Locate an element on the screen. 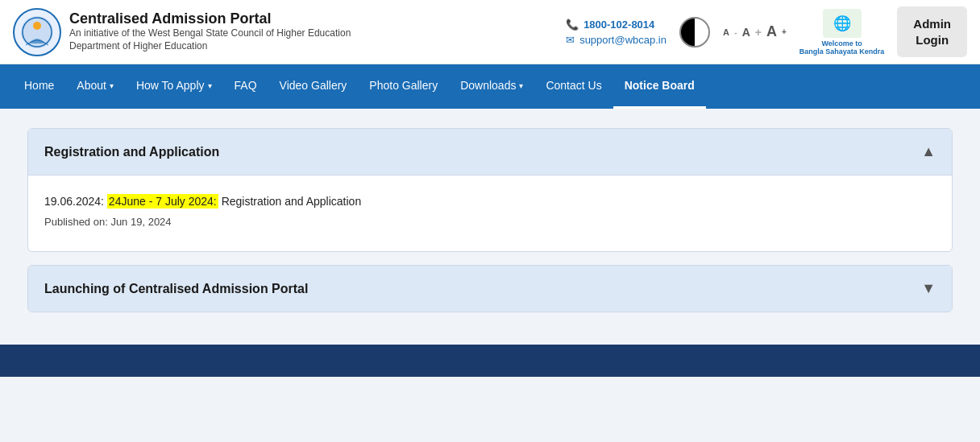 Image resolution: width=980 pixels, height=442 pixels. font-large-btn: A is located at coordinates (772, 32).